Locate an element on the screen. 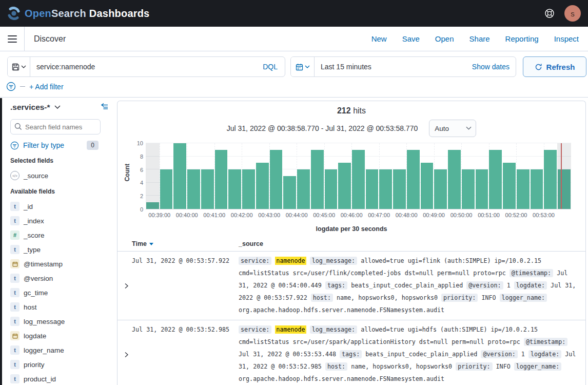 The width and height of the screenshot is (588, 385). field-item-priority: tpriority is located at coordinates (60, 364).